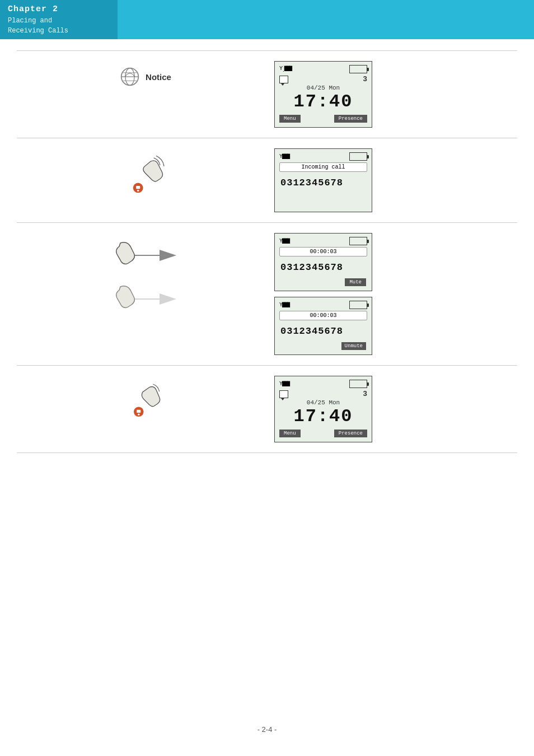 Image resolution: width=534 pixels, height=756 pixels. Describe the element at coordinates (285, 69) in the screenshot. I see `signal-icon-1: Y.███` at that location.